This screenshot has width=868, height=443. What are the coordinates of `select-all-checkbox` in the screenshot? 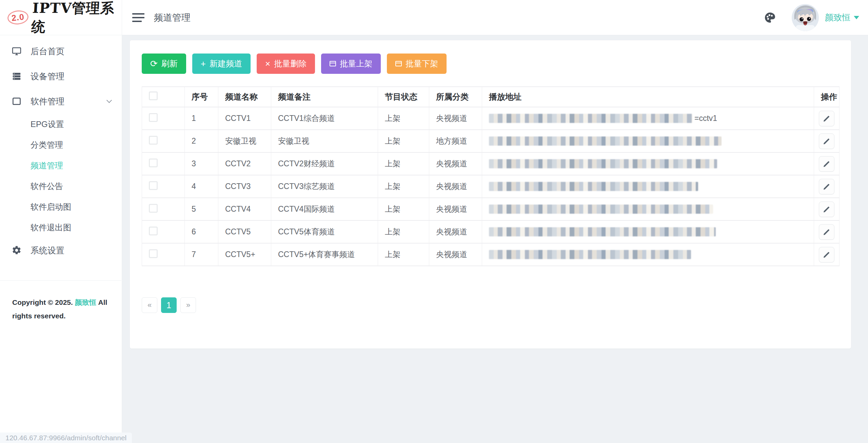 It's located at (153, 96).